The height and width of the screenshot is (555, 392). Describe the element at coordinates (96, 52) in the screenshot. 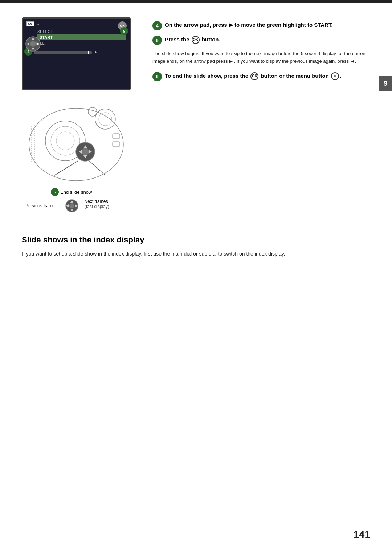

I see `slider-plus-icon: +` at that location.